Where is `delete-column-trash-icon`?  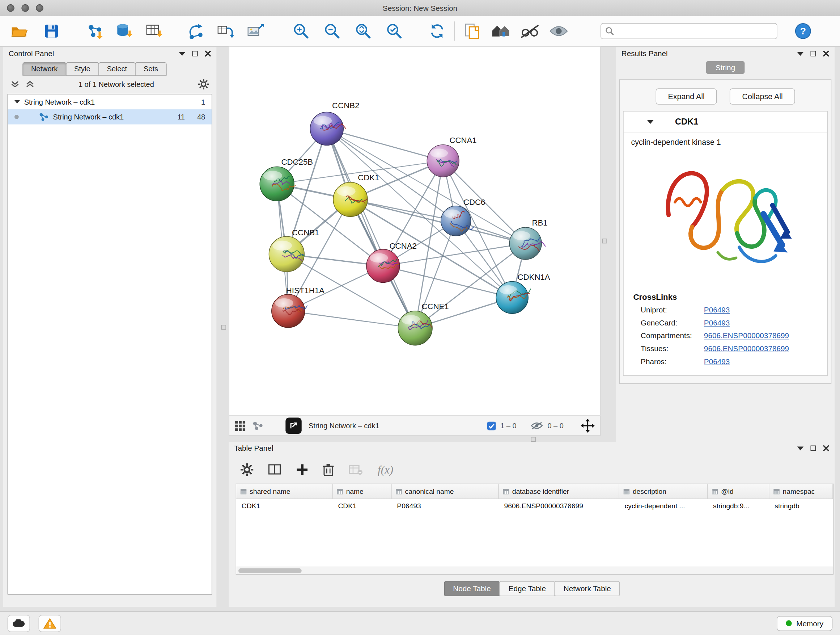 delete-column-trash-icon is located at coordinates (328, 470).